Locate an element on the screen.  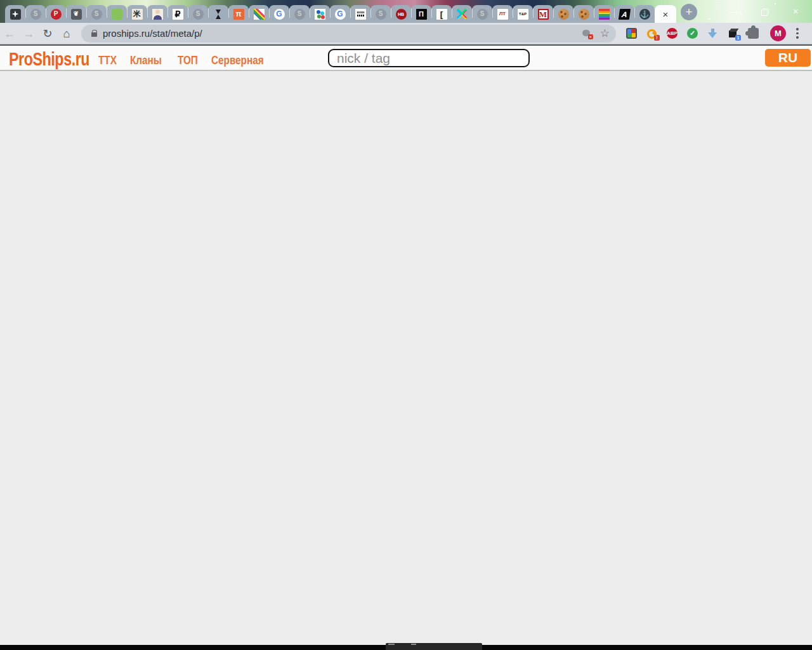
pi-tab-icon: π is located at coordinates (239, 14).